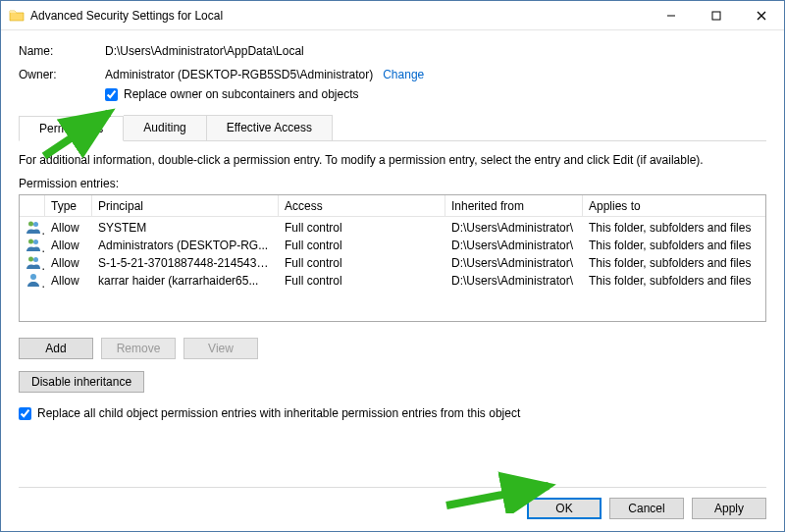 This screenshot has height=532, width=785. I want to click on window-controls, so click(716, 16).